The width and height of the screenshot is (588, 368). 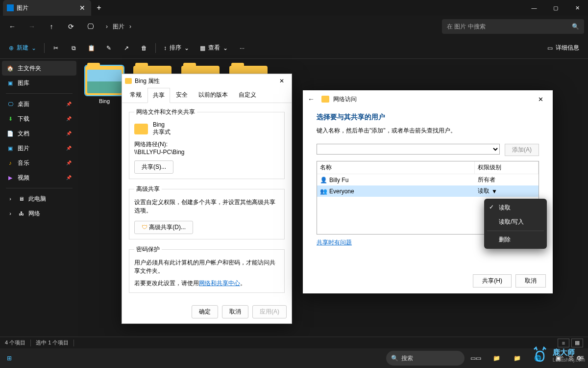 What do you see at coordinates (239, 312) in the screenshot?
I see `dialog-buttons: 确定 取消 应用(A)` at bounding box center [239, 312].